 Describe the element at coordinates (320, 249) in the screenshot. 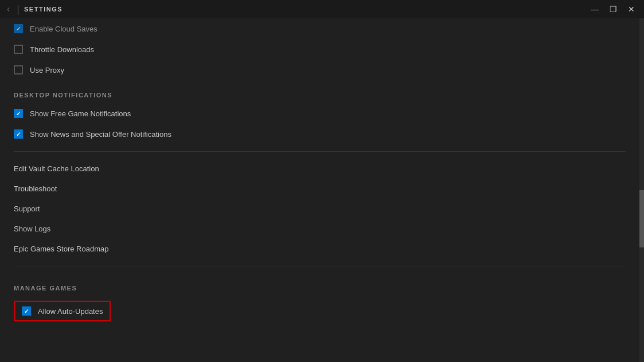

I see `roadmap-link: Epic Games Store Roadmap` at that location.